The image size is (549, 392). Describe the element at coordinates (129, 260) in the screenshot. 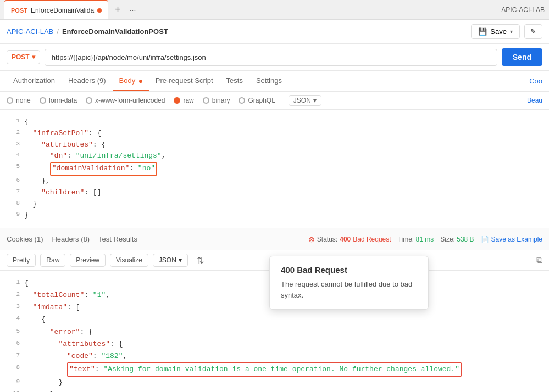

I see `visualize-btn: Visualize` at that location.